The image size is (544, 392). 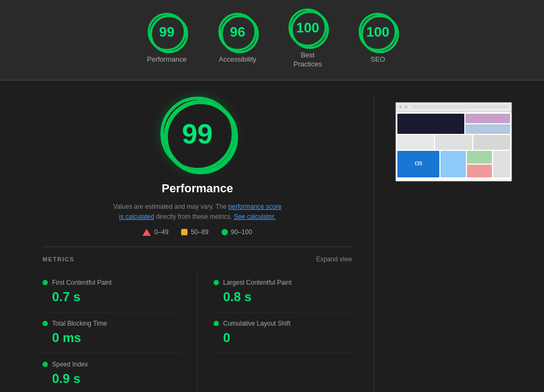 What do you see at coordinates (334, 259) in the screenshot?
I see `expand-view-button: Expand view` at bounding box center [334, 259].